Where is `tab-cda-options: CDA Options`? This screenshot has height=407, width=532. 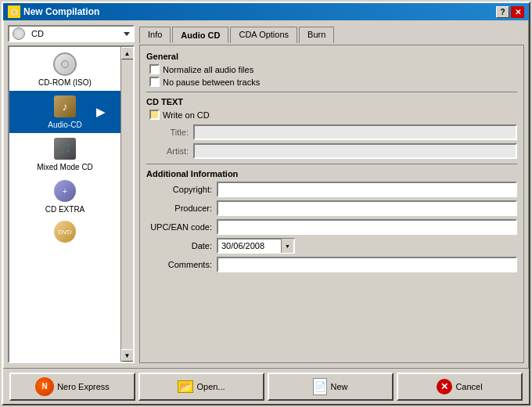 tab-cda-options: CDA Options is located at coordinates (264, 34).